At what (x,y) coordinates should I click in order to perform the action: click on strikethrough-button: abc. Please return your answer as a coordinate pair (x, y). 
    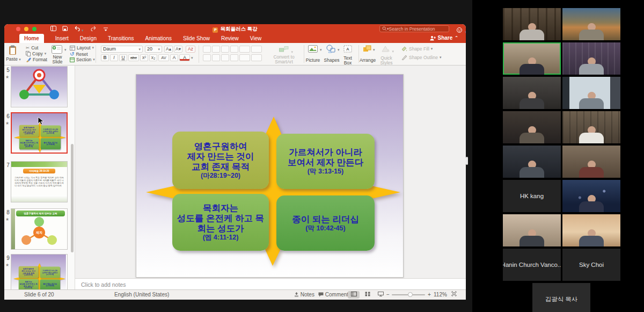
    Looking at the image, I should click on (134, 58).